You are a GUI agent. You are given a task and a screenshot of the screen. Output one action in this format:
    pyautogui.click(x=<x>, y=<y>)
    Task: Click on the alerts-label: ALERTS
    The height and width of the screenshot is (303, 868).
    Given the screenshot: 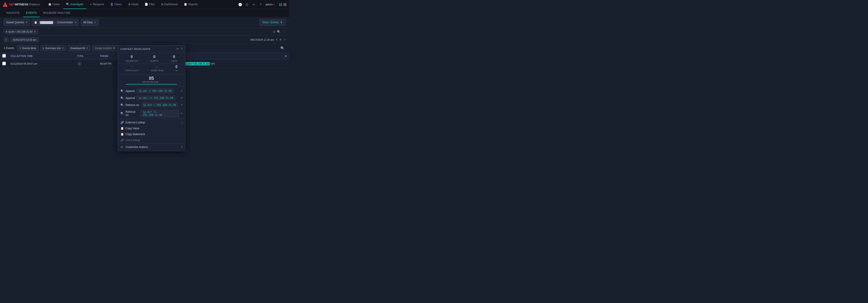 What is the action you would take?
    pyautogui.click(x=154, y=61)
    